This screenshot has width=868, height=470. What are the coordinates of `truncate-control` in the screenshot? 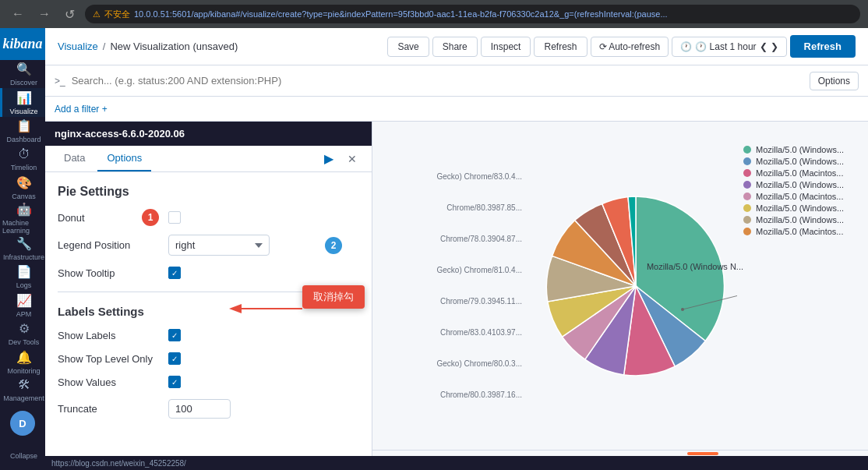 It's located at (263, 408).